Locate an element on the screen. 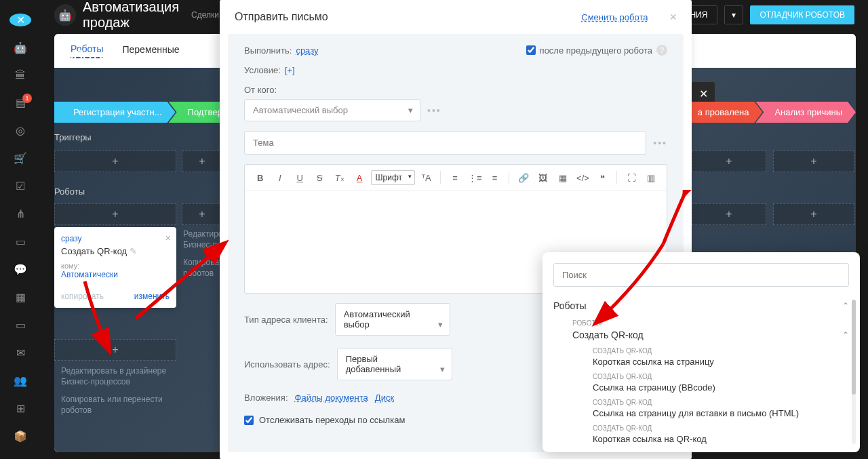 The width and height of the screenshot is (868, 459). card-edit-link: изменить is located at coordinates (152, 296).